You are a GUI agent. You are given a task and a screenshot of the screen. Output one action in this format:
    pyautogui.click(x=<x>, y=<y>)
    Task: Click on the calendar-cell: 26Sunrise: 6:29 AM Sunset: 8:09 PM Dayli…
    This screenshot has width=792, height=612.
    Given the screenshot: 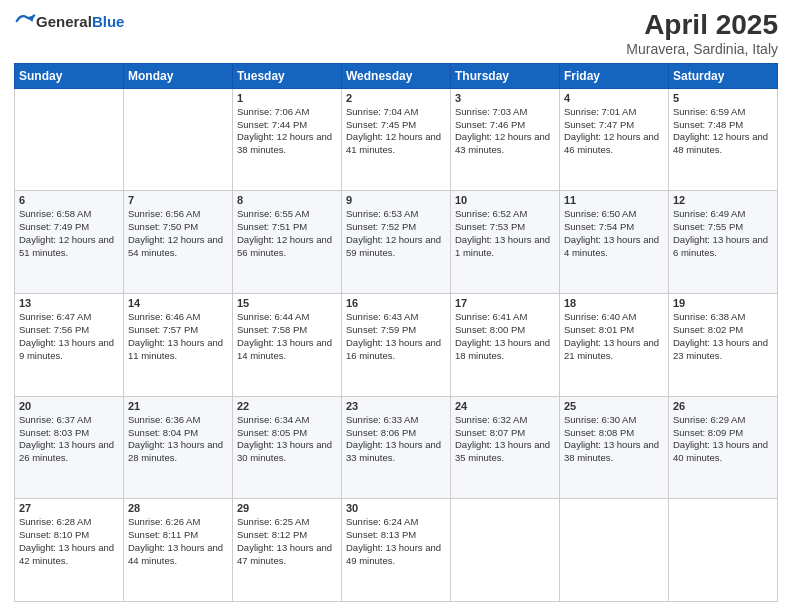 What is the action you would take?
    pyautogui.click(x=724, y=448)
    